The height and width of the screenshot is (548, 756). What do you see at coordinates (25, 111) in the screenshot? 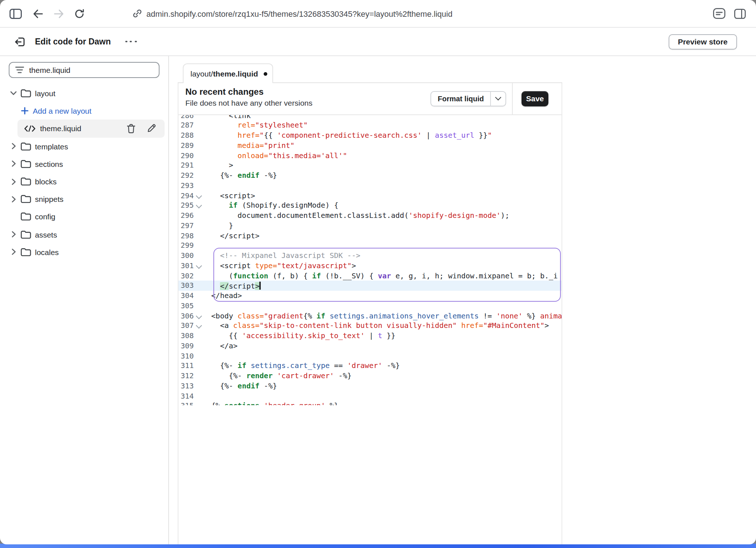
I see `plus-icon` at bounding box center [25, 111].